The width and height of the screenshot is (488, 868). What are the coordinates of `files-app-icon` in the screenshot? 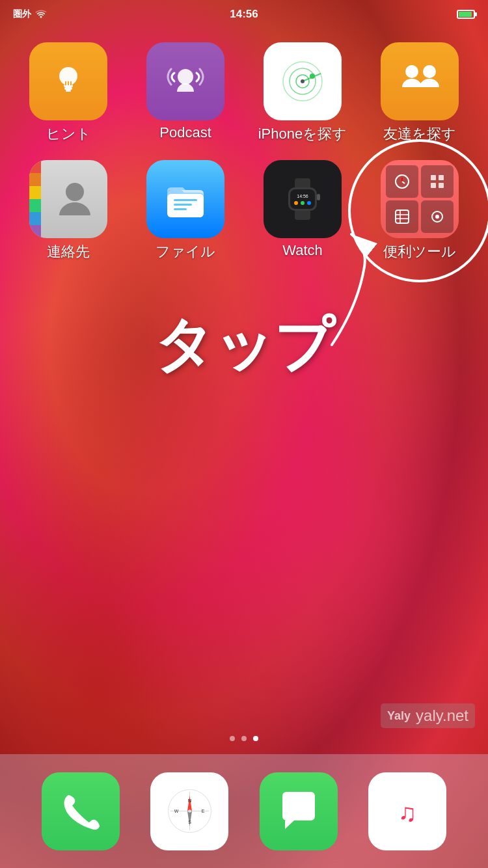 It's located at (185, 199).